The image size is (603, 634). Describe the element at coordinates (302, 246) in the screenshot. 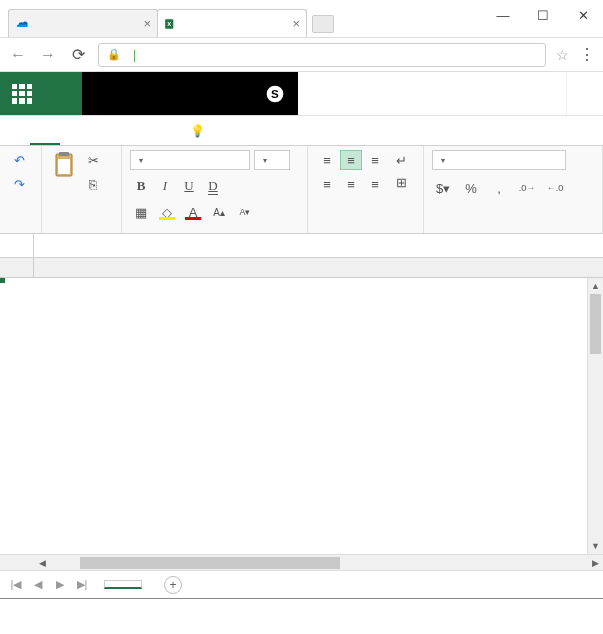

I see `formula-bar` at that location.